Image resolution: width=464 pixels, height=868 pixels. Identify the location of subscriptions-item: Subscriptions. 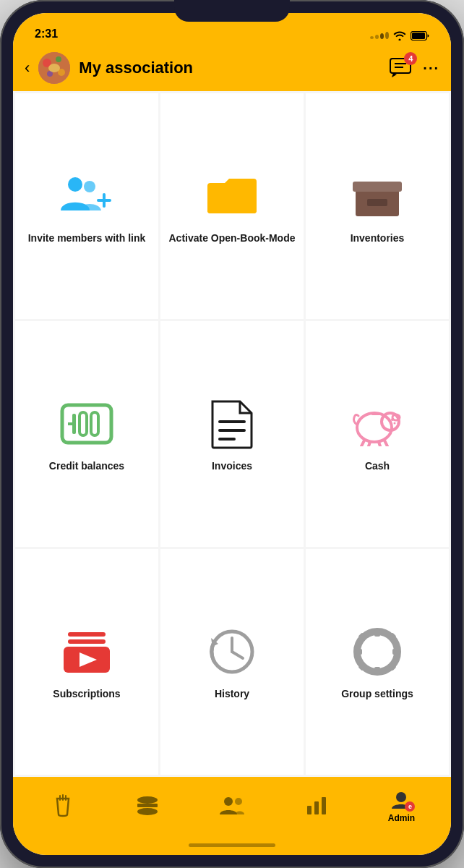
(87, 662).